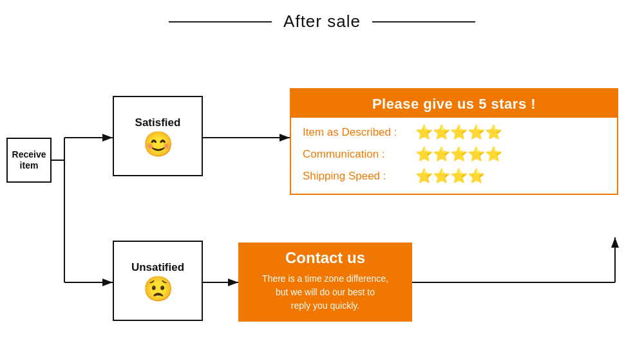  What do you see at coordinates (325, 282) in the screenshot?
I see `contact-us-box: Contact us There is a time zone differen…` at bounding box center [325, 282].